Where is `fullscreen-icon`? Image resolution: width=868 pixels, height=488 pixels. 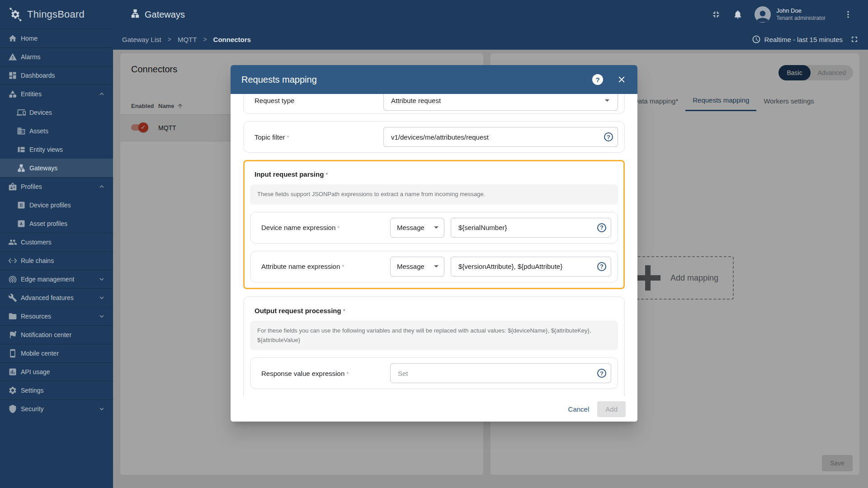
fullscreen-icon is located at coordinates (854, 39).